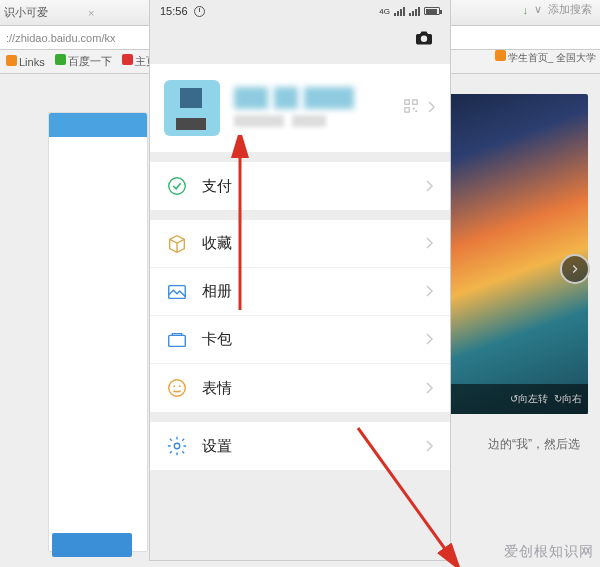 This screenshot has height=567, width=600. Describe the element at coordinates (177, 340) in the screenshot. I see `cards-icon` at that location.